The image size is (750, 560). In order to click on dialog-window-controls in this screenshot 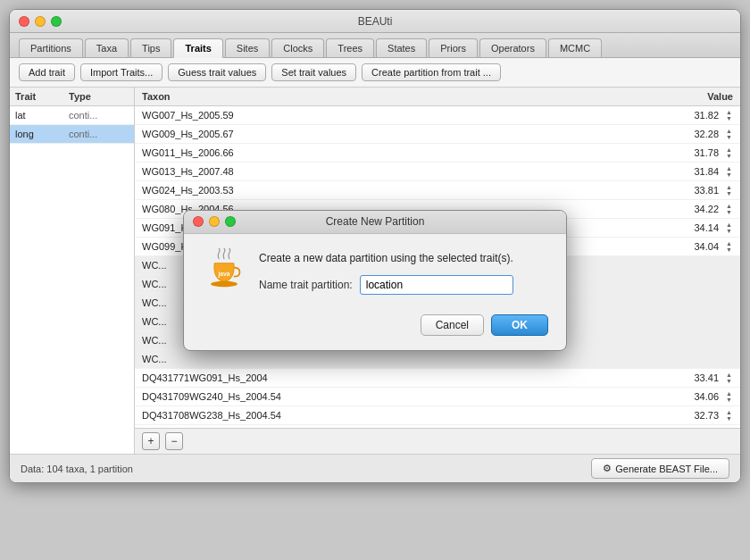, I will do `click(214, 221)`.